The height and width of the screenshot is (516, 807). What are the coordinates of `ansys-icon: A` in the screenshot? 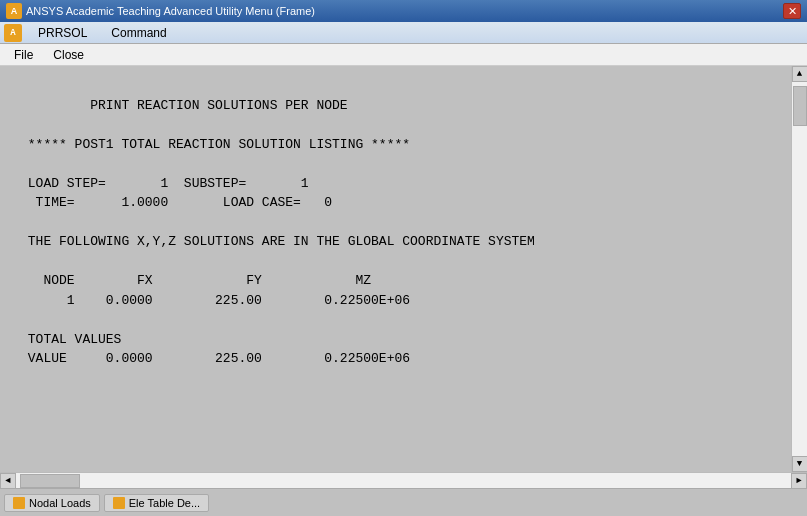 It's located at (14, 11).